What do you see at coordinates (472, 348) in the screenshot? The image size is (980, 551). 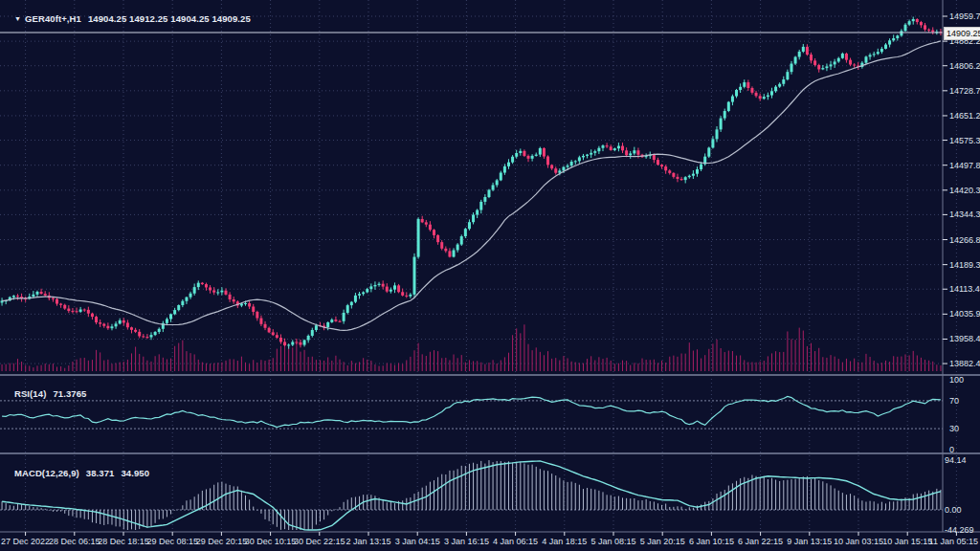 I see `volume-layer` at bounding box center [472, 348].